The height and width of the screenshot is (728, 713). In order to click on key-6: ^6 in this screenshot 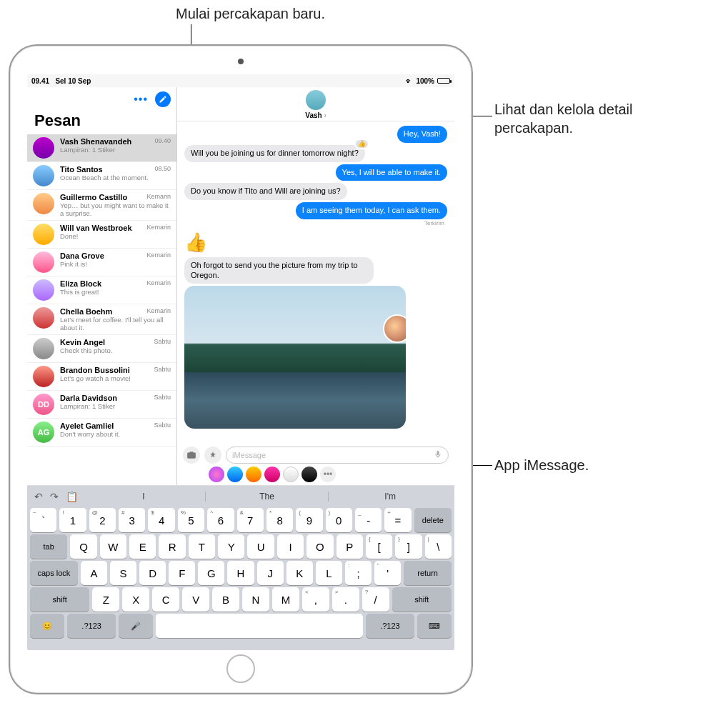, I will do `click(220, 520)`.